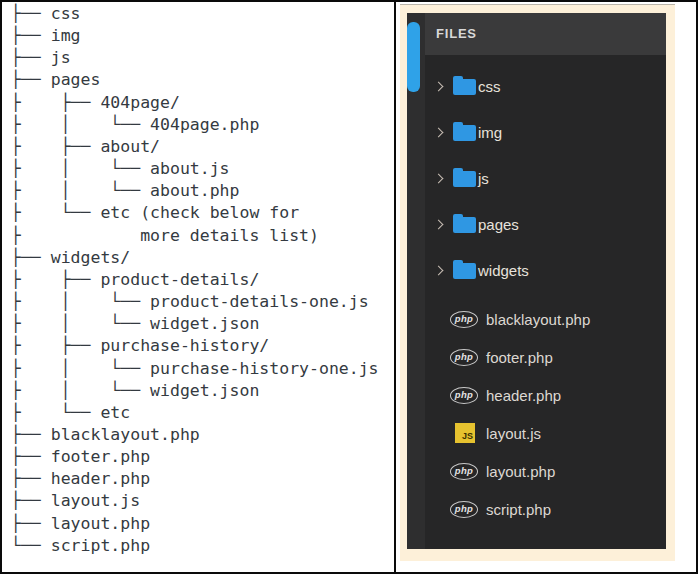 The image size is (698, 574). What do you see at coordinates (546, 357) in the screenshot?
I see `file-row-footer.php: phpfooter.php` at bounding box center [546, 357].